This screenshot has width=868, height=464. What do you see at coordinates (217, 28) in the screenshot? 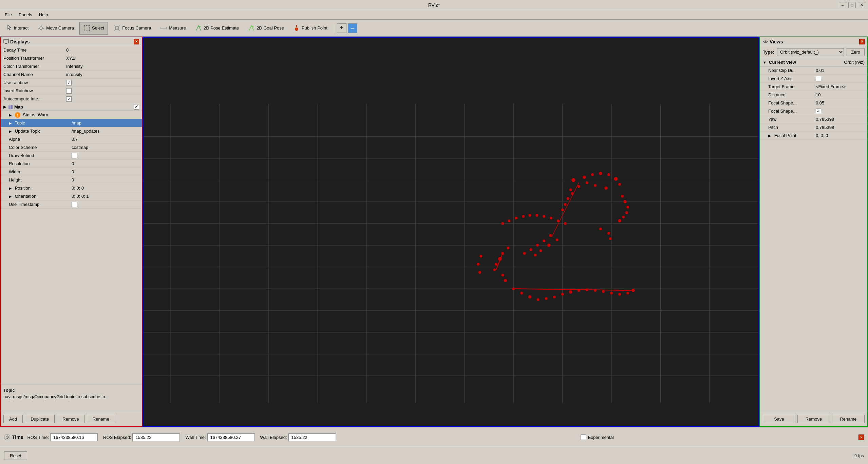
I see `pose-estimate-button: 2D Pose Estimate` at bounding box center [217, 28].